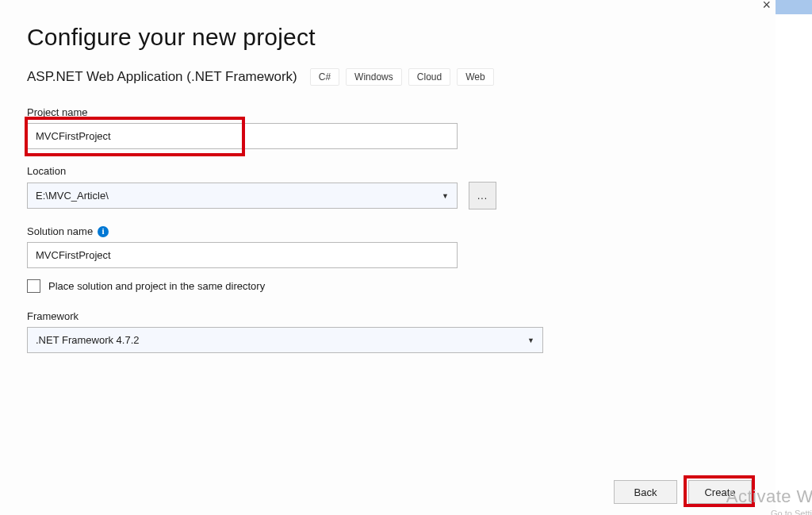  Describe the element at coordinates (388, 187) in the screenshot. I see `location-group: Location E:\MVC_Article\ ▼ ...` at that location.